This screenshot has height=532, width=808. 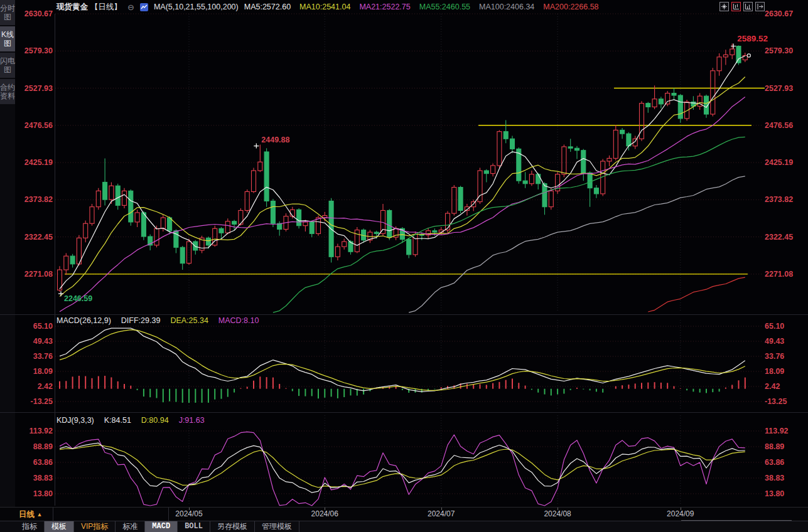 What do you see at coordinates (131, 420) in the screenshot?
I see `kdj-header: KDJ(9,3,3) K:84.51 D:80.94 J:91.63` at bounding box center [131, 420].